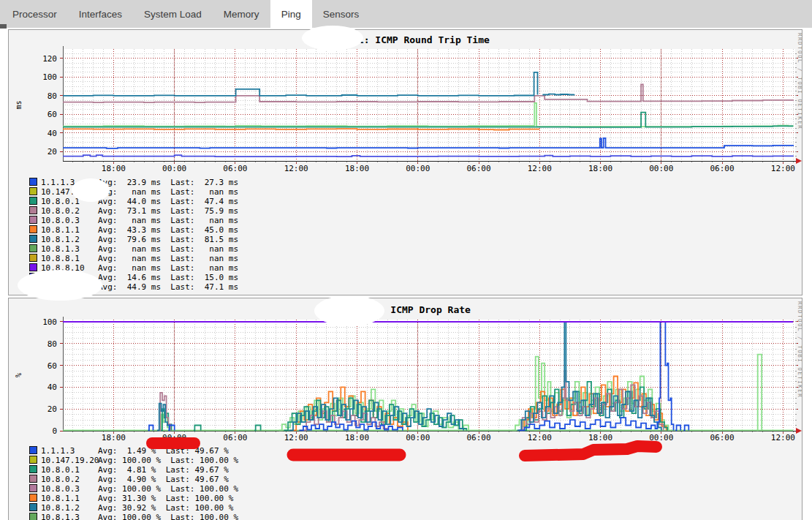 This screenshot has width=812, height=520. What do you see at coordinates (341, 14) in the screenshot?
I see `tab-sensors: Sensors` at bounding box center [341, 14].